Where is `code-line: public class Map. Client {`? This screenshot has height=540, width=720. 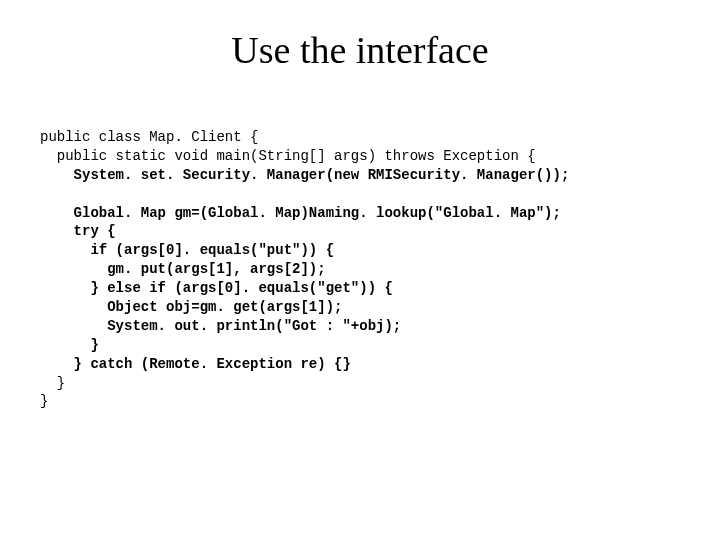
code-line: public class Map. Client { is located at coordinates (149, 137).